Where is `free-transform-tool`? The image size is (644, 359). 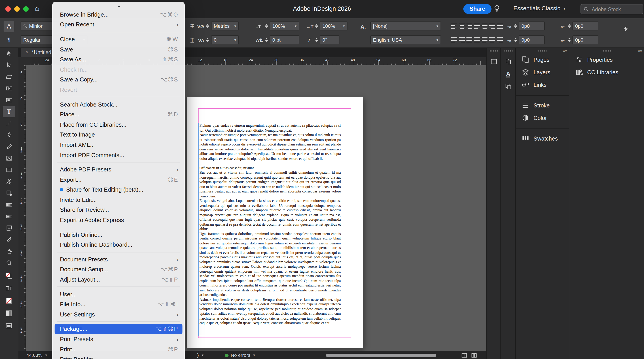
free-transform-tool is located at coordinates (9, 193).